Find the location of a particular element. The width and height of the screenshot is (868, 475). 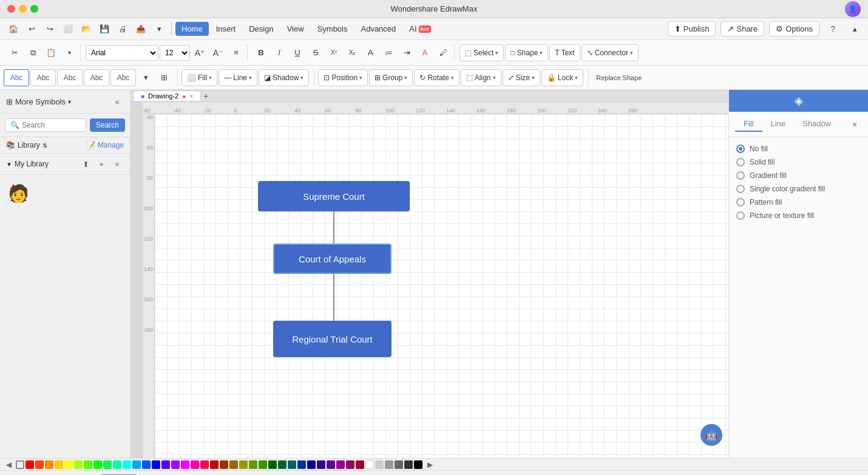

color-swatch-light-green is located at coordinates (88, 465).